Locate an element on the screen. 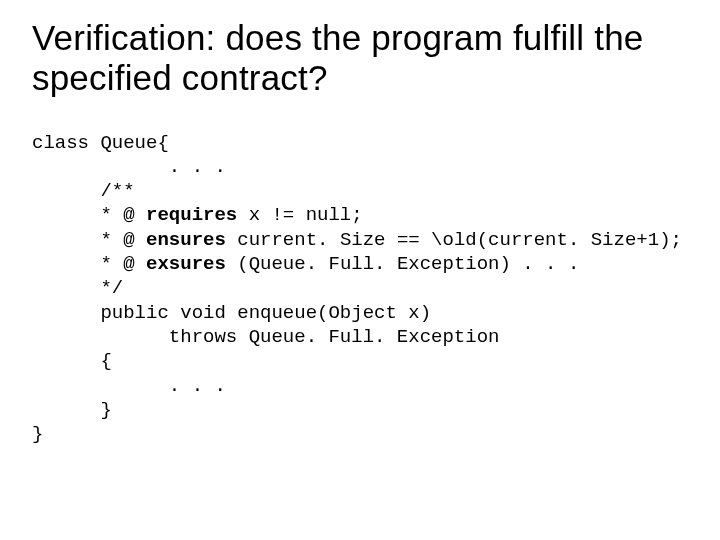  code-line: class Queue{ is located at coordinates (100, 143).